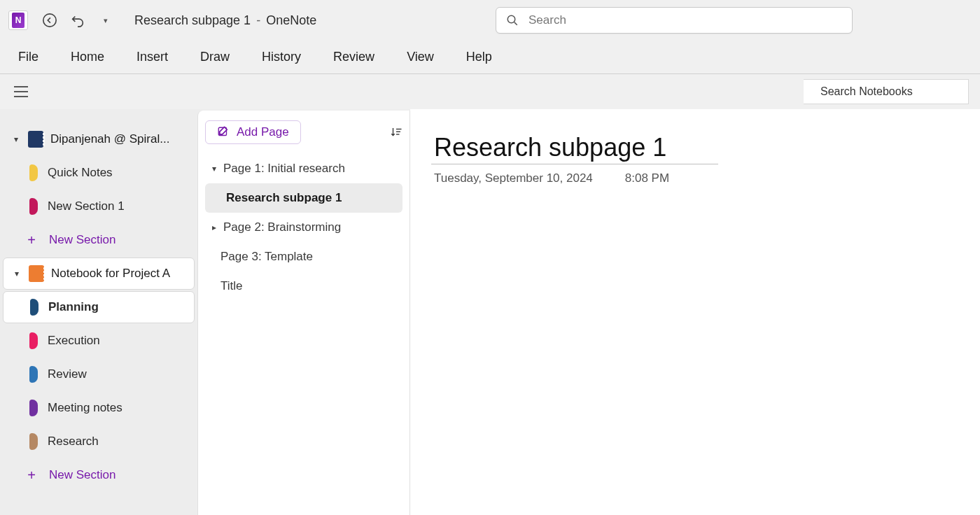 The image size is (980, 515). I want to click on subtoolbar, so click(490, 92).